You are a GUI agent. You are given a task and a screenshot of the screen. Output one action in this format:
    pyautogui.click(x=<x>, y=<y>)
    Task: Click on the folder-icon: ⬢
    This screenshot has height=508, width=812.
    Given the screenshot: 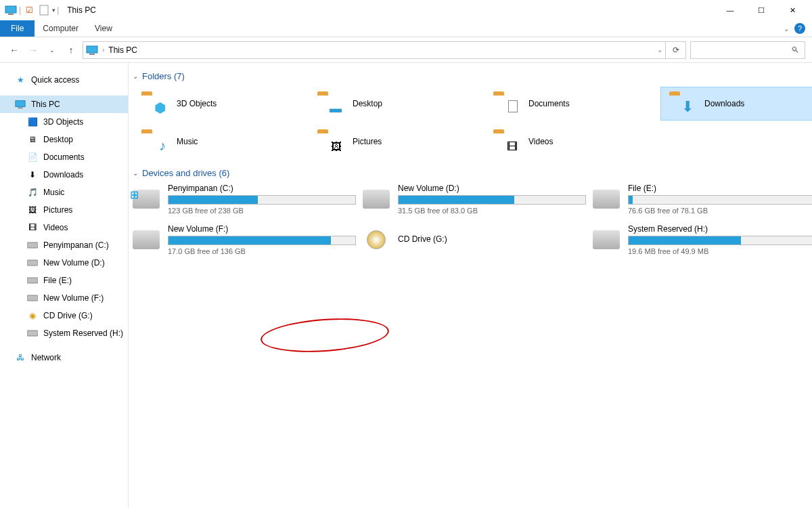 What is the action you would take?
    pyautogui.click(x=154, y=104)
    